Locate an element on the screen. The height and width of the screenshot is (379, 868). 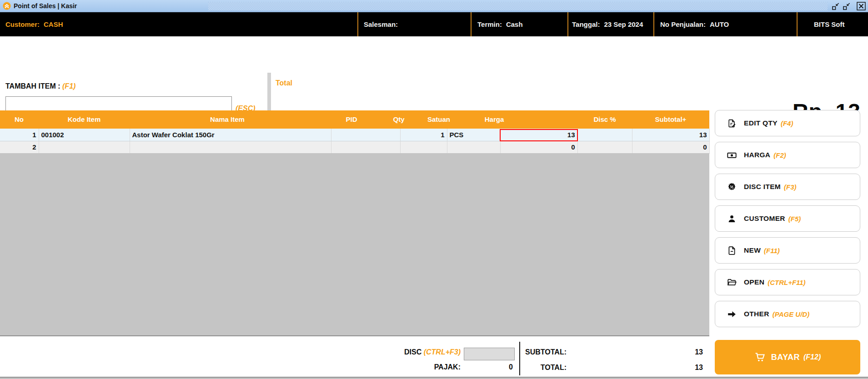
brand-text: BITS Soft is located at coordinates (829, 25).